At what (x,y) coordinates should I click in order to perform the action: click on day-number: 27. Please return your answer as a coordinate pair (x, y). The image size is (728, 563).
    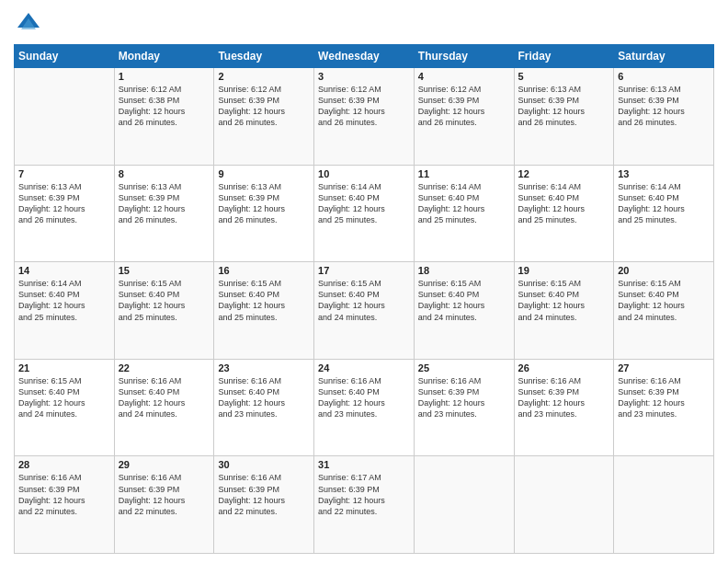
    Looking at the image, I should click on (664, 368).